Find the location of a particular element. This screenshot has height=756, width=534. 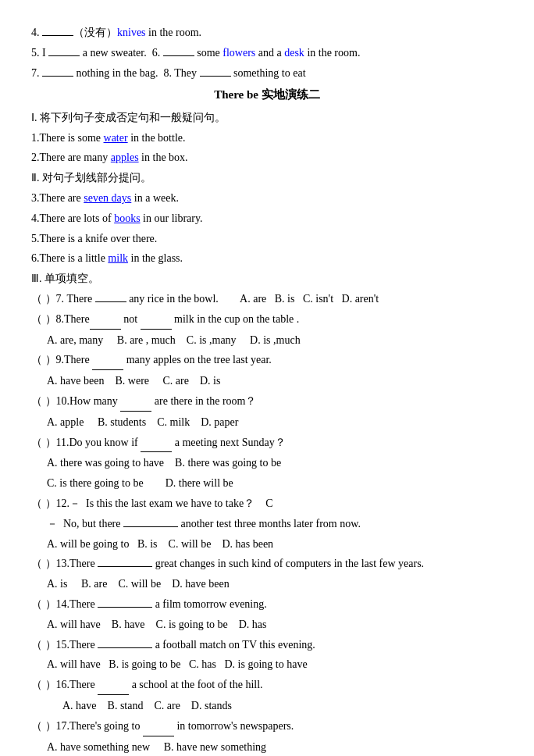

q13-line: （ ）13.There great changes in such kind o… is located at coordinates (267, 564).